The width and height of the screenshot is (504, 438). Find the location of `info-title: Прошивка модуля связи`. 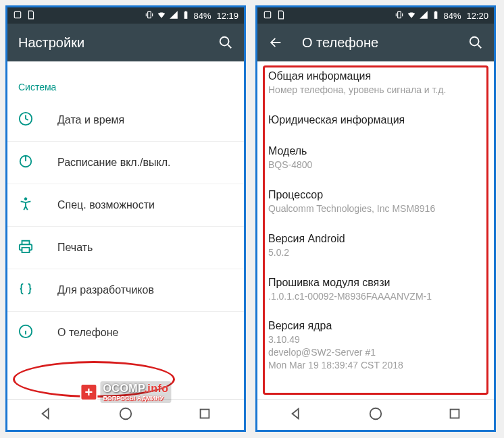

info-title: Прошивка модуля связи is located at coordinates (376, 283).